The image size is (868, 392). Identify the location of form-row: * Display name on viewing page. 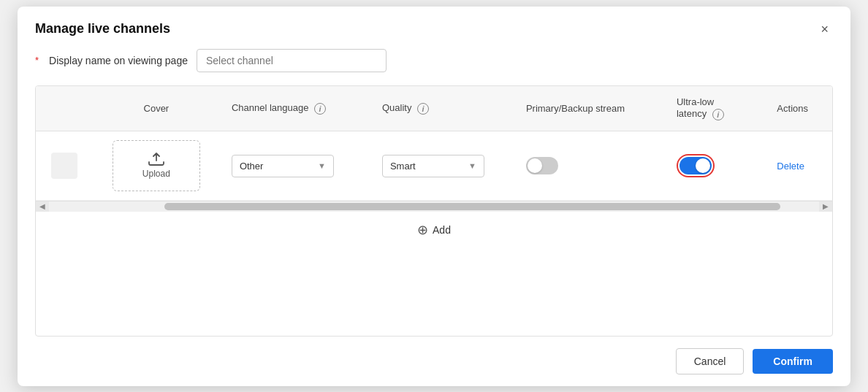
(434, 61).